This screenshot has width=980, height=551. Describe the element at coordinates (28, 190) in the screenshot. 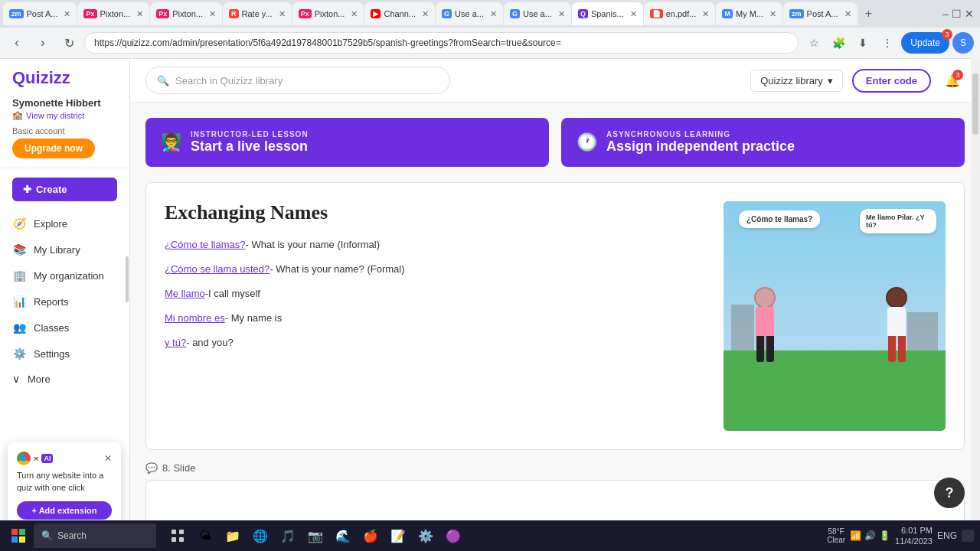

I see `plus-icon: ✚` at that location.